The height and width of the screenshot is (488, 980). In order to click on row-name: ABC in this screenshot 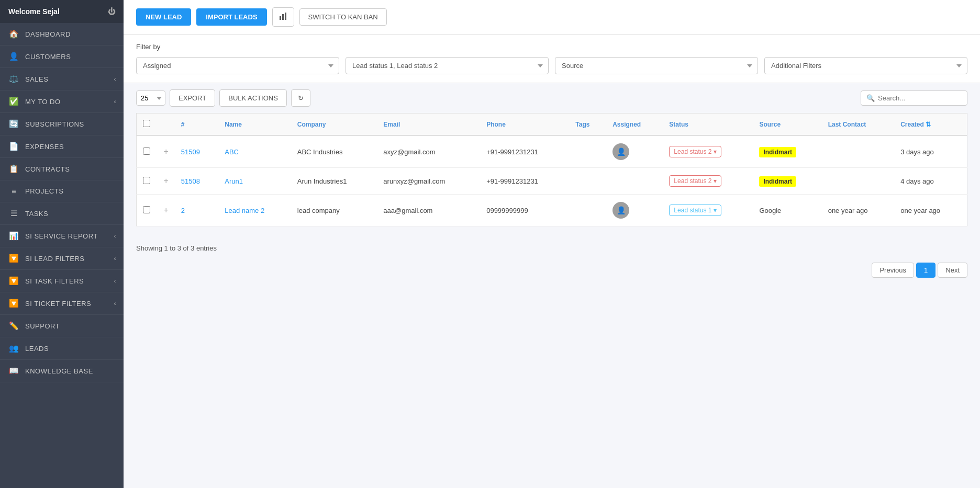, I will do `click(254, 152)`.